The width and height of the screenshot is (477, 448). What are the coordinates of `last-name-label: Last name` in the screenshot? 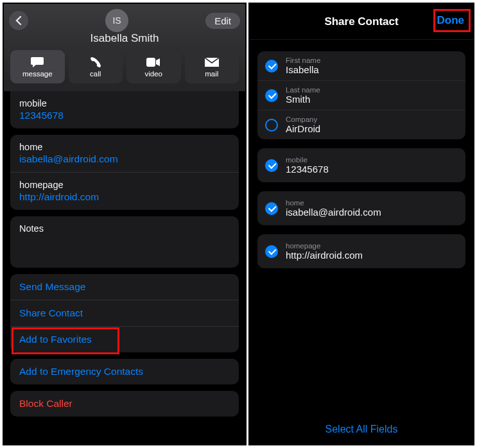 It's located at (303, 90).